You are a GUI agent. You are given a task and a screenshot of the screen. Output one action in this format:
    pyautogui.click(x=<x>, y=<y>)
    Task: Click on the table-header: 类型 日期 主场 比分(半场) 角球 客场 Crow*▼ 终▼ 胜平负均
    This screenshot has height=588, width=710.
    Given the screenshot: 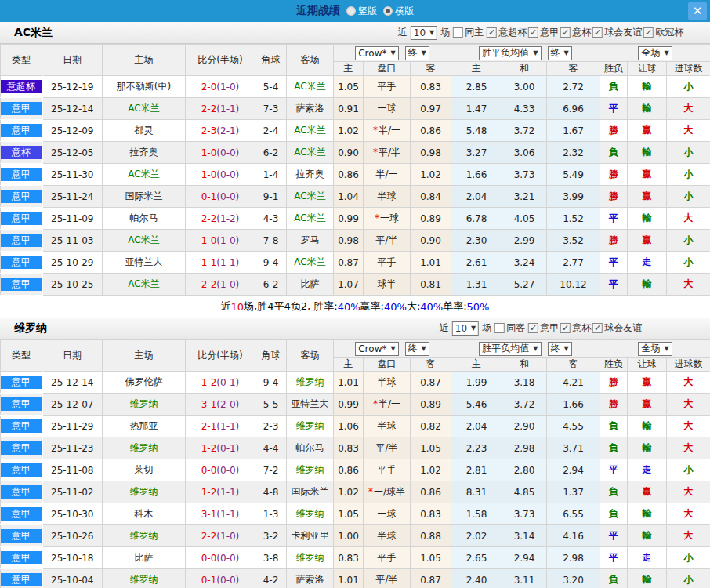 What is the action you would take?
    pyautogui.click(x=356, y=356)
    